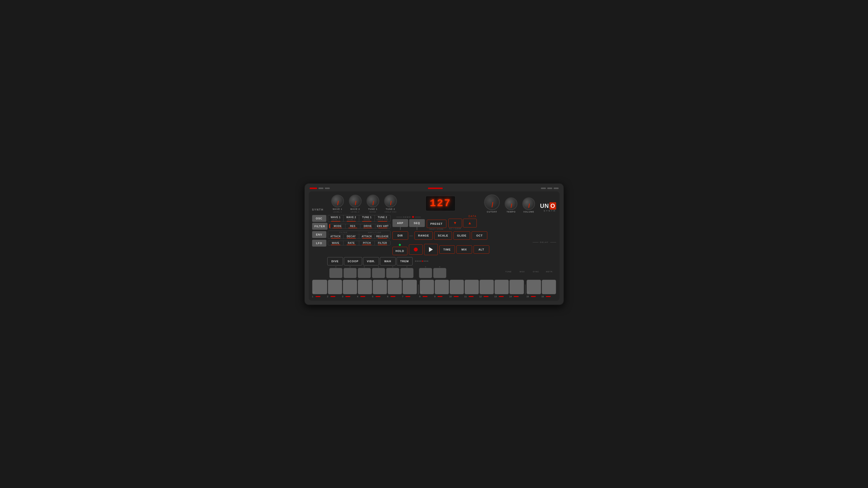  What do you see at coordinates (543, 188) in the screenshot?
I see `top-right-gray1` at bounding box center [543, 188].